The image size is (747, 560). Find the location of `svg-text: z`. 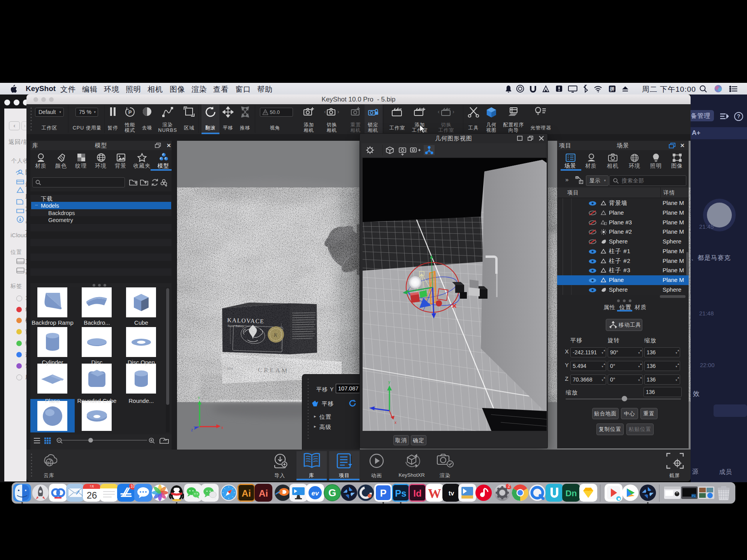

svg-text: z is located at coordinates (192, 430).